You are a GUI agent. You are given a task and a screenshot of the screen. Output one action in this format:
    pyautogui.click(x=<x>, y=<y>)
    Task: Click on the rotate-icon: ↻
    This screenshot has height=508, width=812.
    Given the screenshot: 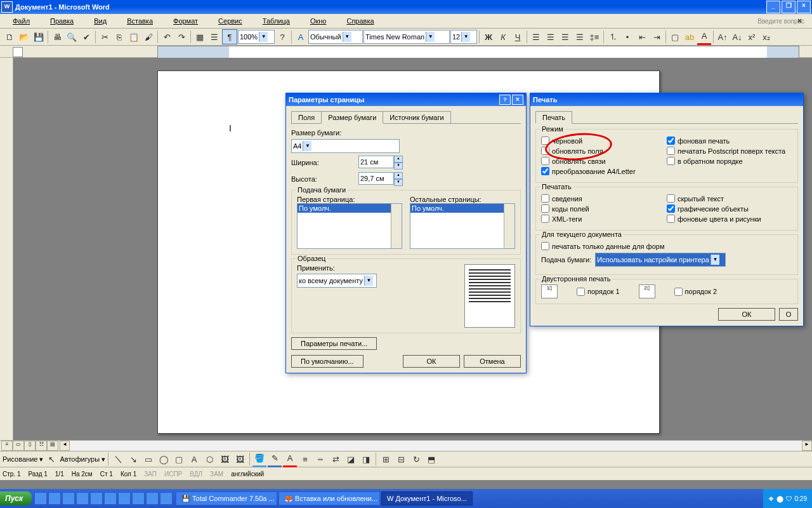 What is the action you would take?
    pyautogui.click(x=416, y=459)
    